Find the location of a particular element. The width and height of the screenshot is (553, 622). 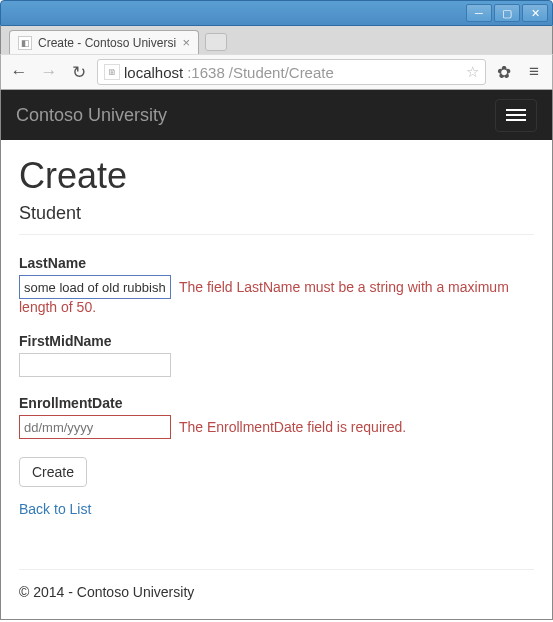

bookmark-star-icon: ☆ is located at coordinates (472, 72).